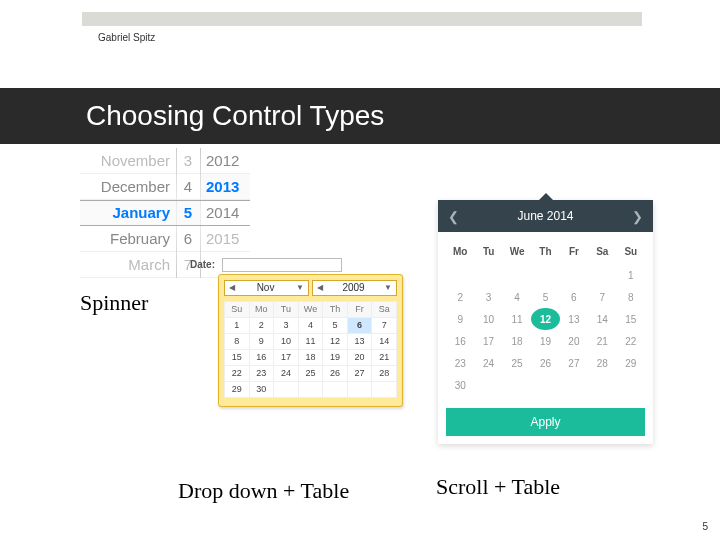 Image resolution: width=720 pixels, height=540 pixels. I want to click on year-dropdown: ◀ 2009 ▼, so click(354, 288).